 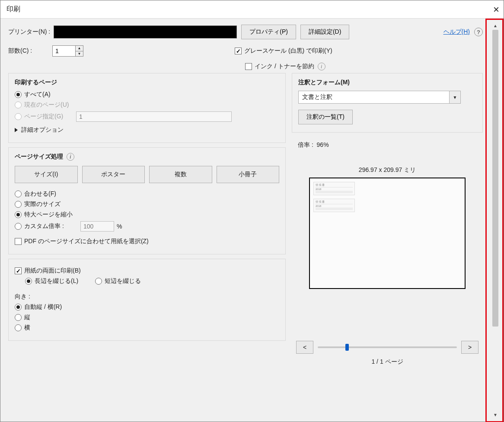 I want to click on pages-range-radio, so click(x=18, y=117).